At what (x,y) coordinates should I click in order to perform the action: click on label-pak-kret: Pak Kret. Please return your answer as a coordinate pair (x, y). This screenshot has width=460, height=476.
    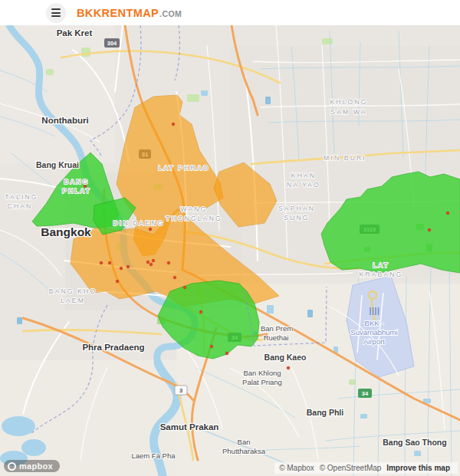
    Looking at the image, I should click on (75, 33).